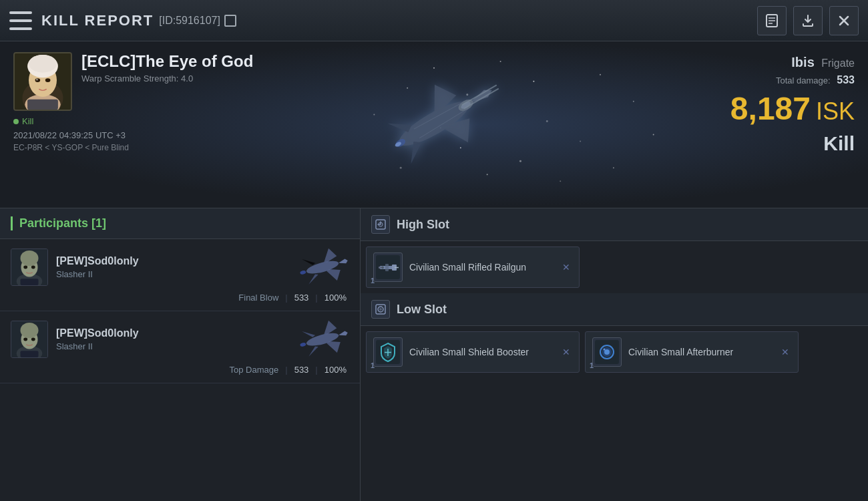 The width and height of the screenshot is (868, 501). I want to click on low-slot-items: 1 Civilian Small Shield Booster ✕, so click(614, 352).